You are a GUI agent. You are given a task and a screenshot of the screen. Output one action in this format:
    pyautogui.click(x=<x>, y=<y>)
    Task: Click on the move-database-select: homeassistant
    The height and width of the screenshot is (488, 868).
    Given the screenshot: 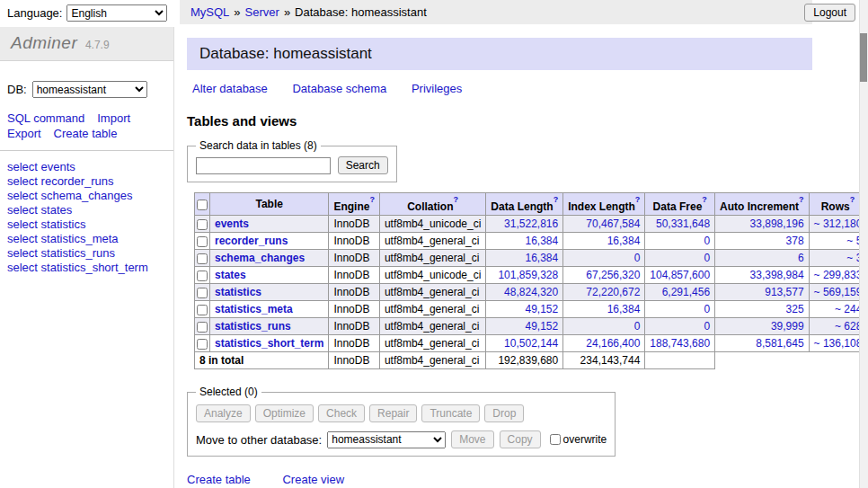 What is the action you would take?
    pyautogui.click(x=386, y=440)
    